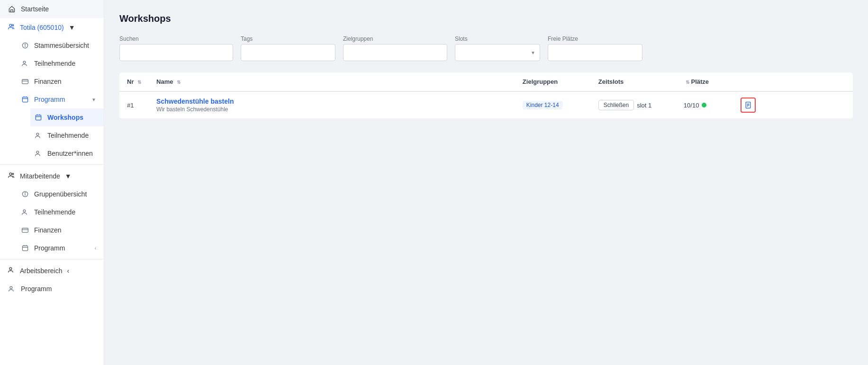  Describe the element at coordinates (616, 105) in the screenshot. I see `schliessen-button: Schließen` at that location.